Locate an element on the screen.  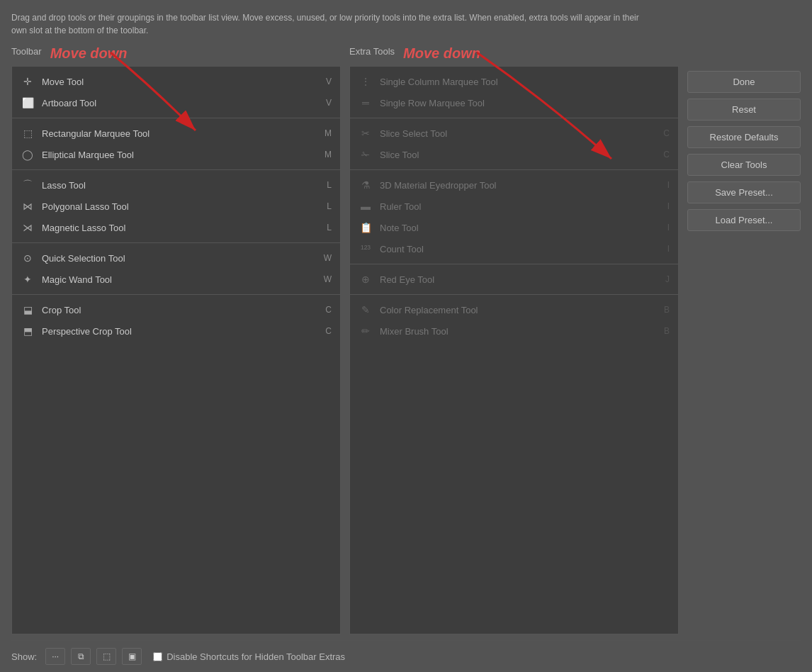
extra-tool-icon: ⋮ is located at coordinates (366, 82).